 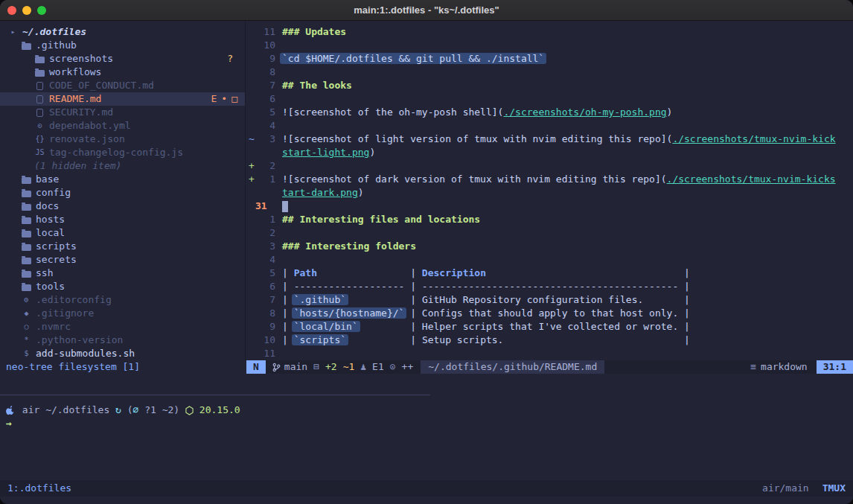 What do you see at coordinates (265, 246) in the screenshot?
I see `line-number: 3` at bounding box center [265, 246].